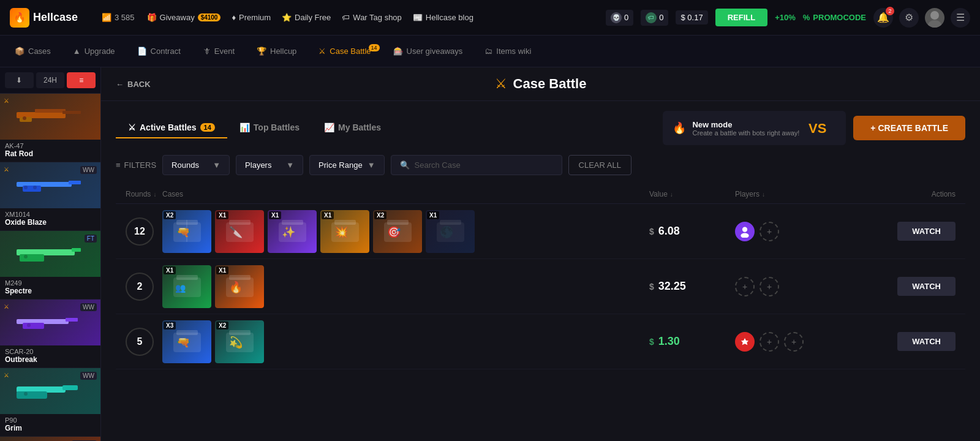 The image size is (980, 441). Describe the element at coordinates (50, 254) in the screenshot. I see `sidebar: ⬇ 24H ≡ AK-47 Rat Rod ⚔ XM1014 Oxide Bla…` at that location.